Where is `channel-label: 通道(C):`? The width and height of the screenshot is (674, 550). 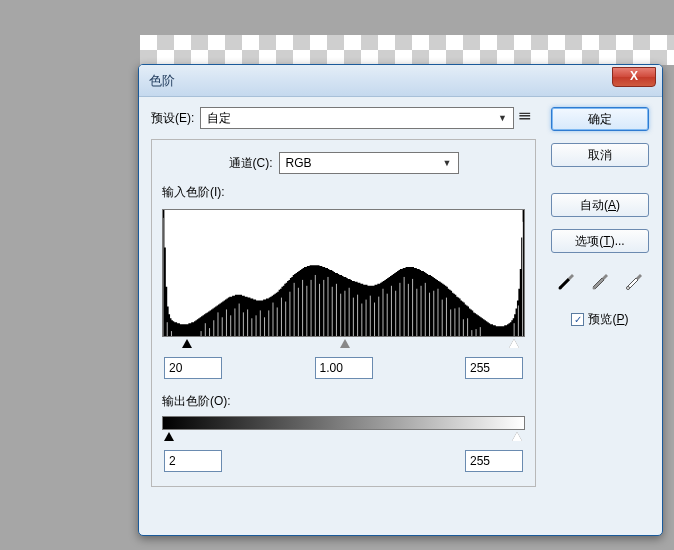 channel-label: 通道(C): is located at coordinates (251, 164).